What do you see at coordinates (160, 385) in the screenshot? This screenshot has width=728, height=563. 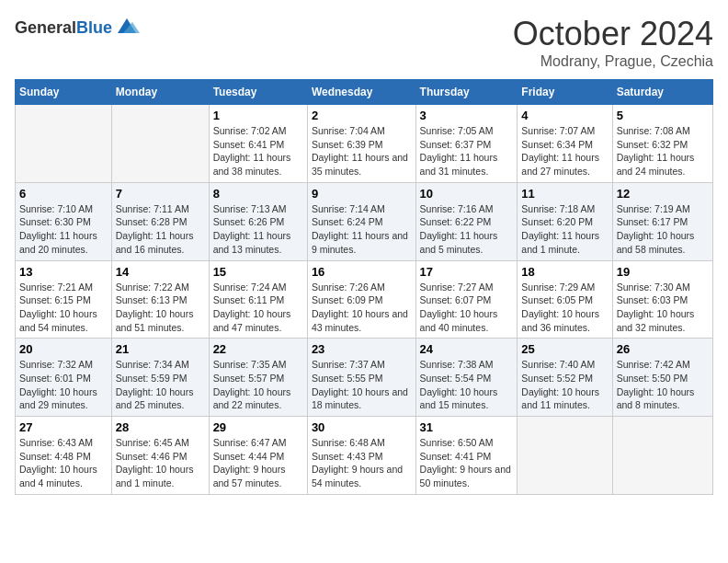 I see `day-info: Sunrise: 7:34 AM Sunset: 5:59 PM Dayligh…` at bounding box center [160, 385].